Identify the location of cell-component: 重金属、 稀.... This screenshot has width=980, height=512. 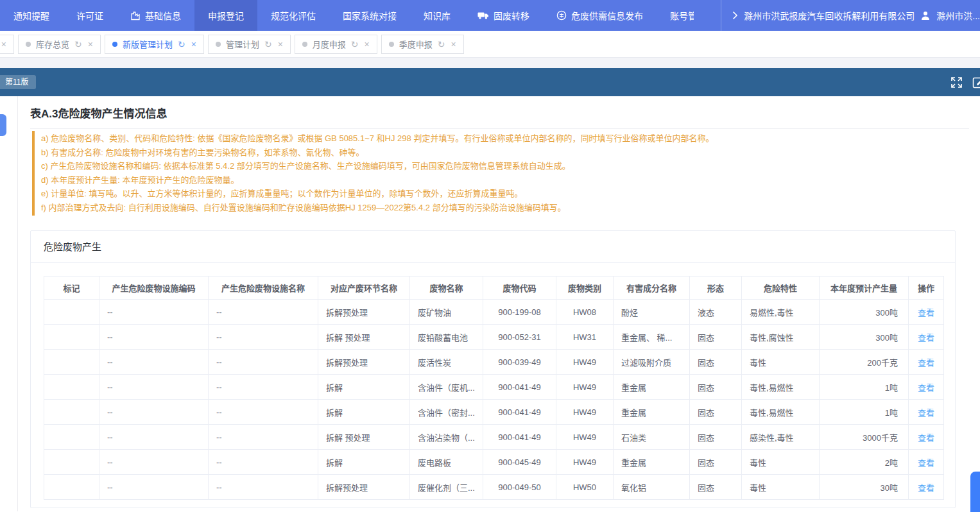
(652, 337).